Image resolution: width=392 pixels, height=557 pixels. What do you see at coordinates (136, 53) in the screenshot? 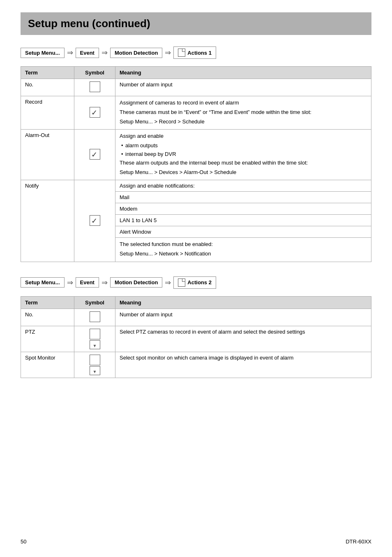
I see `breadcrumb-motion-1: Motion Detection` at bounding box center [136, 53].